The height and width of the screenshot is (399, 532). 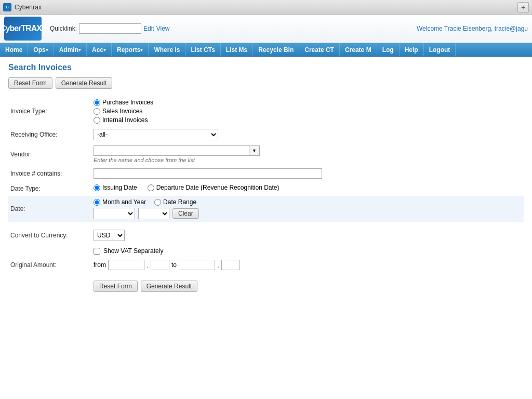 I want to click on date-type-issuing: Issuing Date, so click(x=115, y=188).